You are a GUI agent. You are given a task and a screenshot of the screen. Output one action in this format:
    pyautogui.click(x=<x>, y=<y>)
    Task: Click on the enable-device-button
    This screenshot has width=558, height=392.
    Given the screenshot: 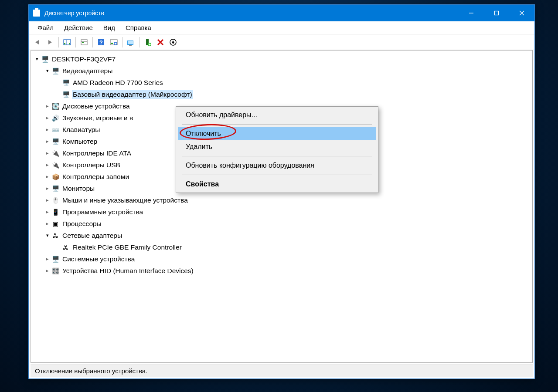 What is the action you would take?
    pyautogui.click(x=148, y=42)
    